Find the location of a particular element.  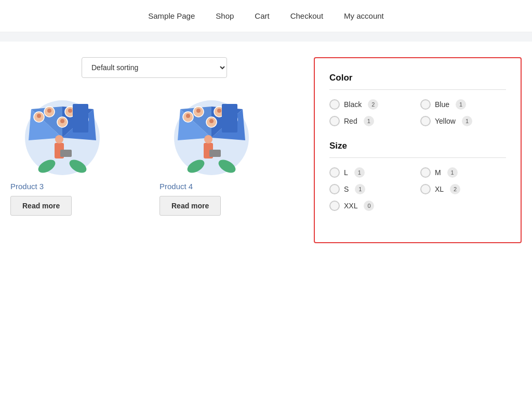

color-label-blue: Blue is located at coordinates (442, 104).